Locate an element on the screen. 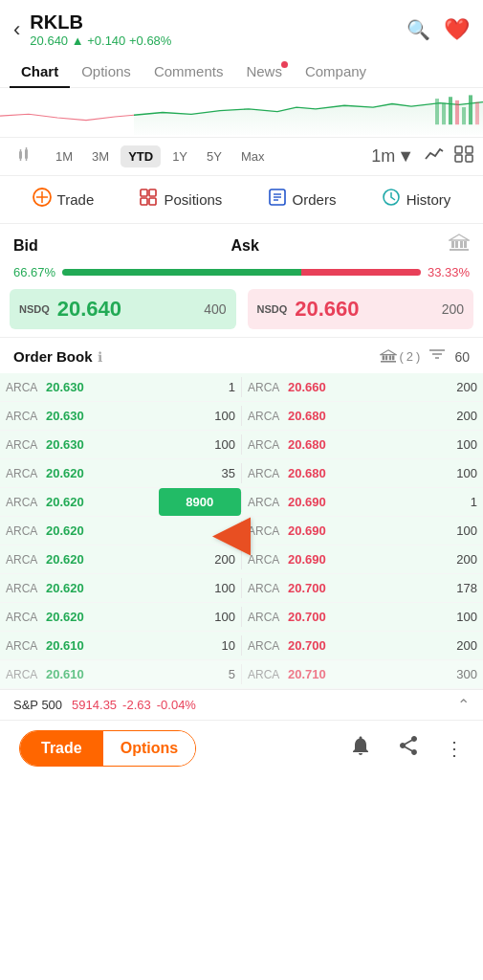  bid-exch-4: ARCA is located at coordinates (20, 501).